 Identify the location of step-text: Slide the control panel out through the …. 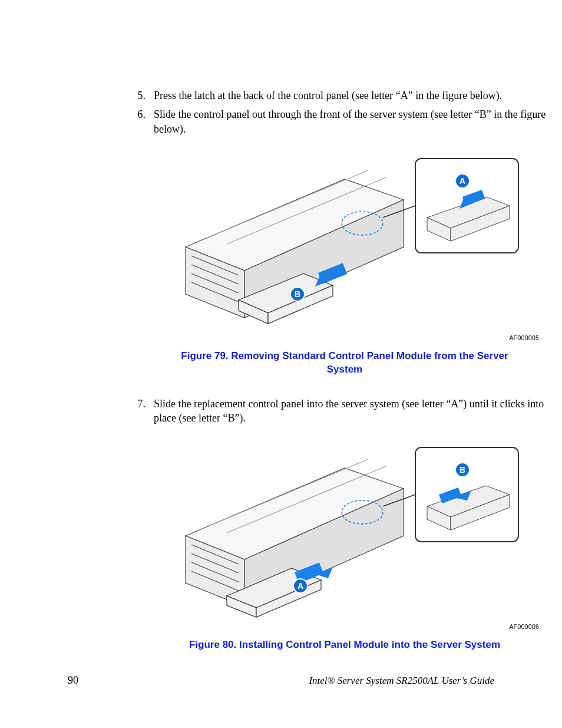
(355, 121).